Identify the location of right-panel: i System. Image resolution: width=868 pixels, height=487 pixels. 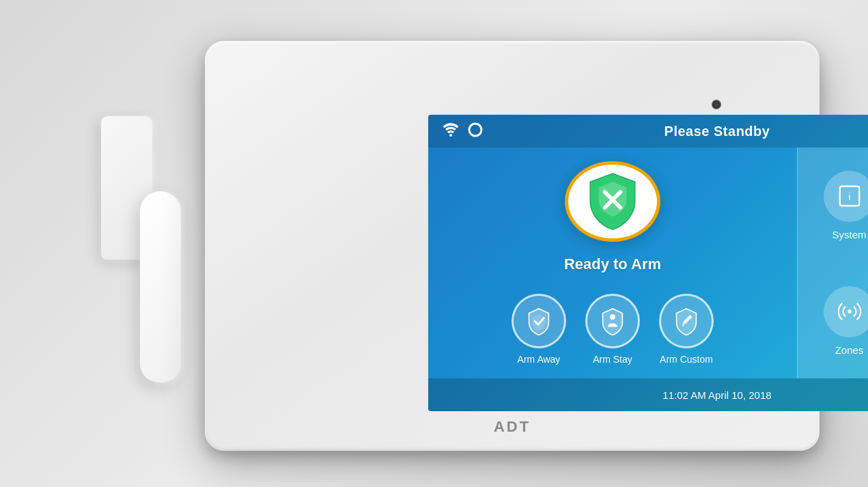
(832, 263).